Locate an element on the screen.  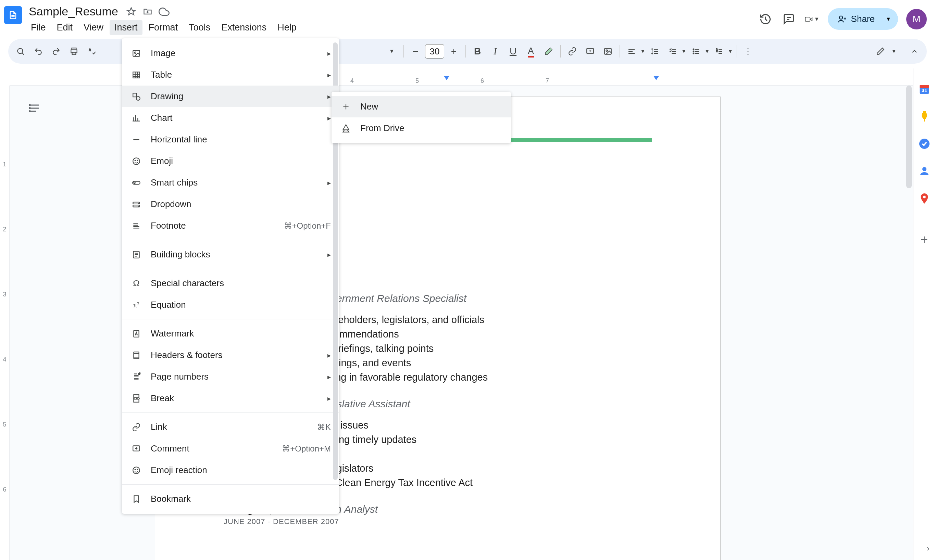
menu-file: File is located at coordinates (39, 28).